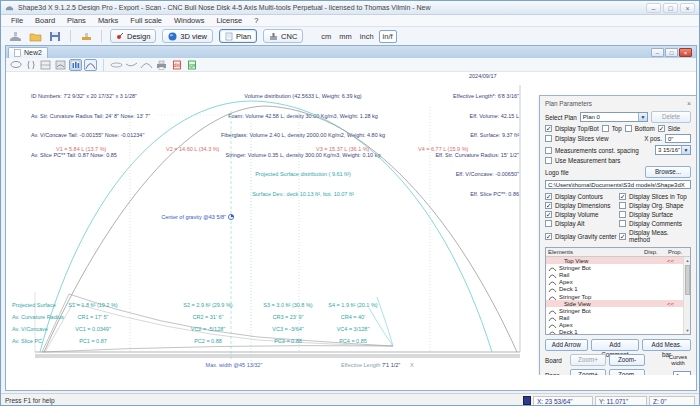 The image size is (700, 406). Describe the element at coordinates (132, 65) in the screenshot. I see `rocker-curve-icon` at that location.